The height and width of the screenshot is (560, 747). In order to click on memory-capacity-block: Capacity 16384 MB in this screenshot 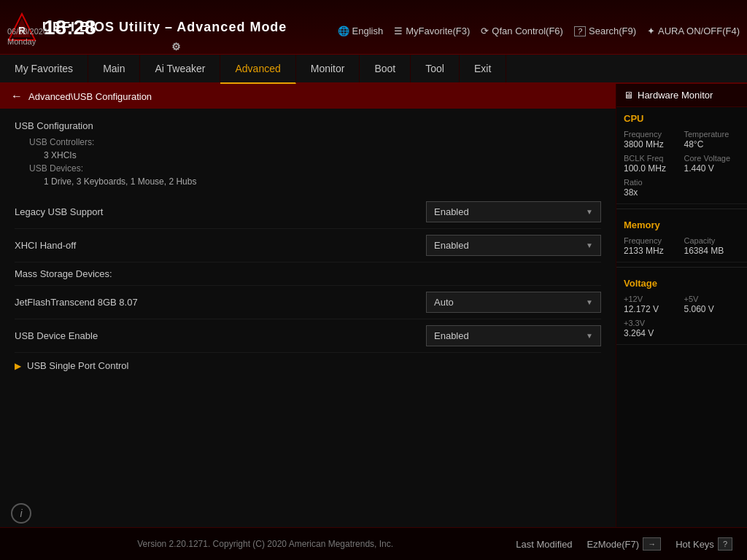, I will do `click(712, 246)`.